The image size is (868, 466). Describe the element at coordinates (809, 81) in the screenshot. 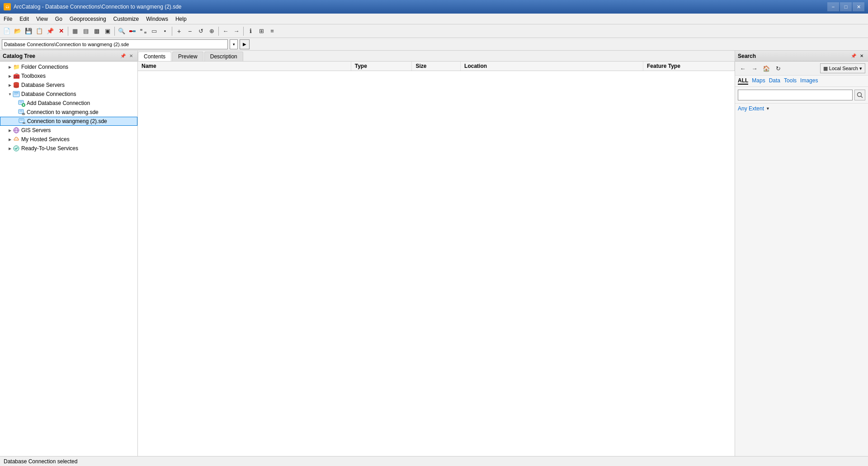

I see `search-tab-images: Images` at that location.